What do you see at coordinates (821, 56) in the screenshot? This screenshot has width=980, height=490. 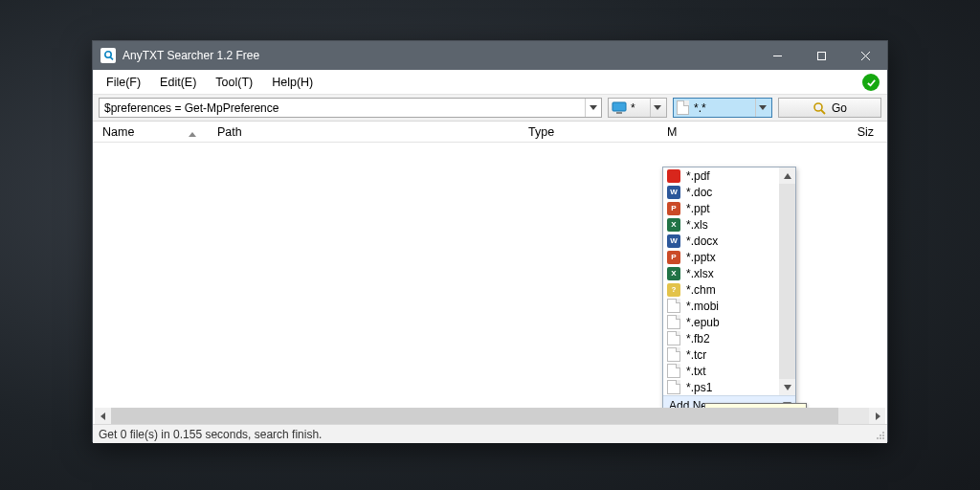 I see `maximize-button` at bounding box center [821, 56].